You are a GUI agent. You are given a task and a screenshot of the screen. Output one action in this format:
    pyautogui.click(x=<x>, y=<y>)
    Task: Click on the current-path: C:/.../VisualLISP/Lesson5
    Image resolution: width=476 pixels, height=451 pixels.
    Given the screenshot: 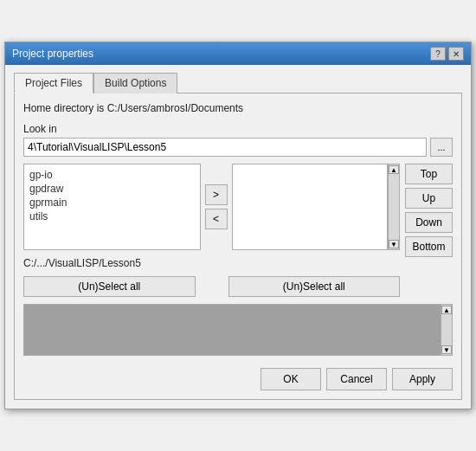 What is the action you would take?
    pyautogui.click(x=211, y=263)
    